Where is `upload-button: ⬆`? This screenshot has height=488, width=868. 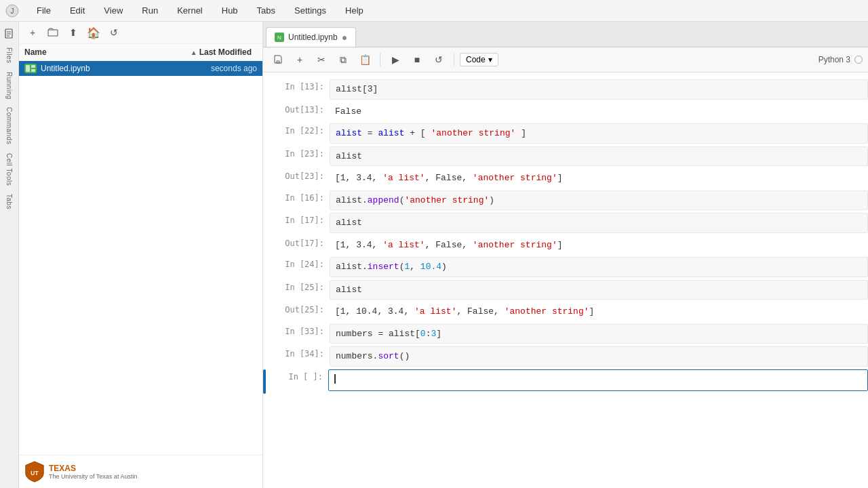
upload-button: ⬆ is located at coordinates (73, 33).